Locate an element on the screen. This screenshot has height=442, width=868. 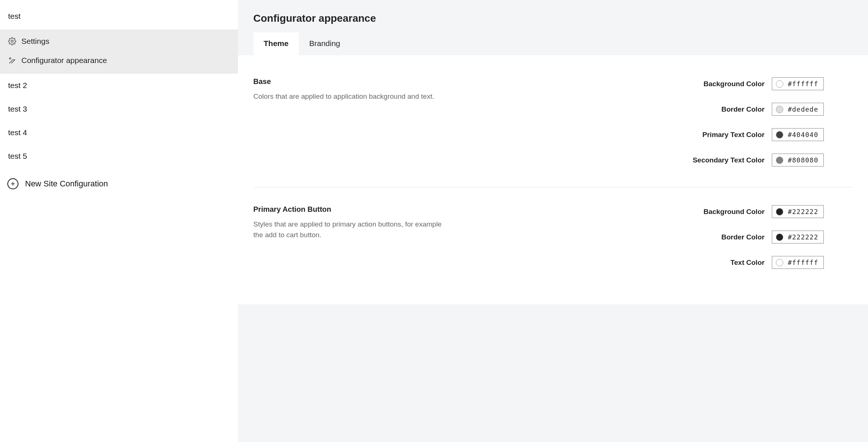
section-title: Primary Action Button is located at coordinates (349, 209).